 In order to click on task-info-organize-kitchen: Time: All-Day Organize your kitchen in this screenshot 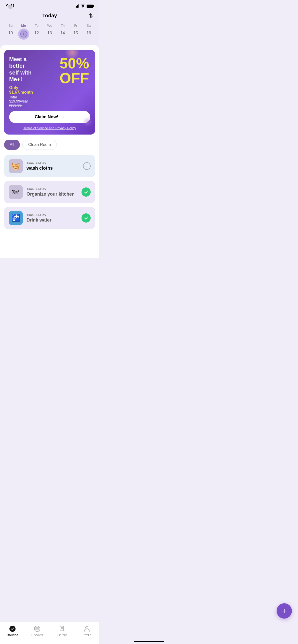, I will do `click(52, 192)`.